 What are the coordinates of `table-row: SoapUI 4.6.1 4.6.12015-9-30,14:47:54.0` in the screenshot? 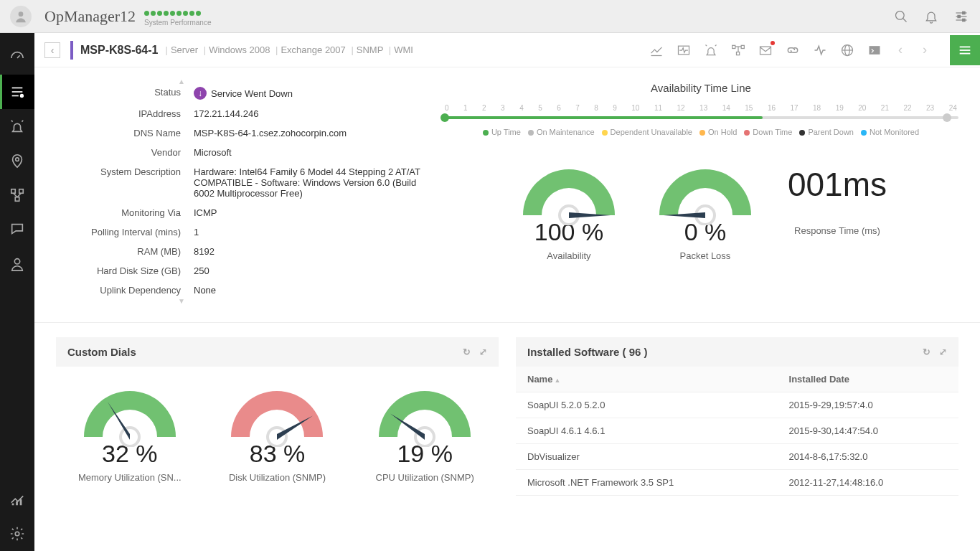 It's located at (738, 431).